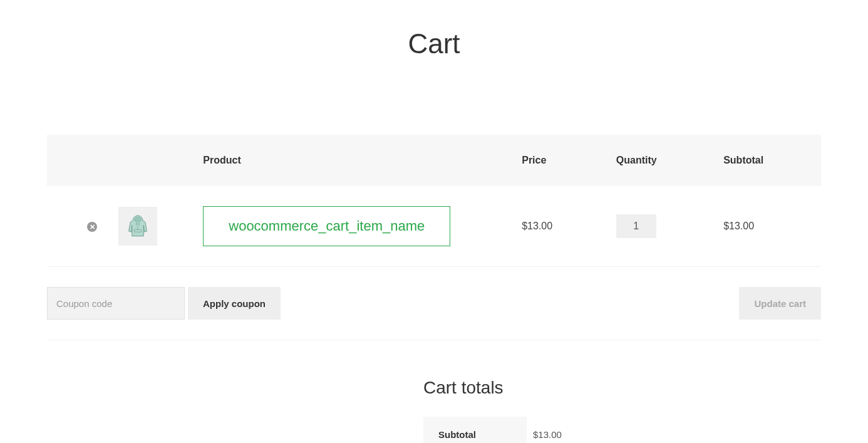 The height and width of the screenshot is (443, 868). I want to click on quantity-input, so click(636, 226).